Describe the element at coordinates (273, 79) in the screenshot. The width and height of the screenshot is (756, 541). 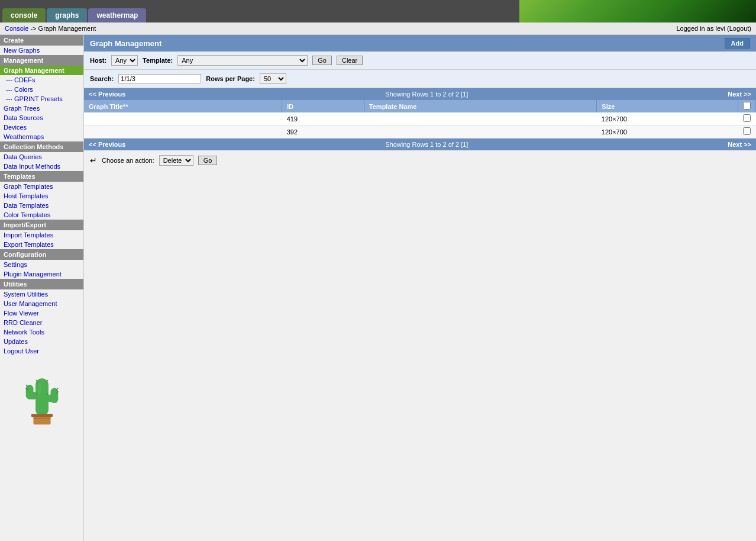
I see `rows-per-page-select: 50 10 25 100 200` at that location.